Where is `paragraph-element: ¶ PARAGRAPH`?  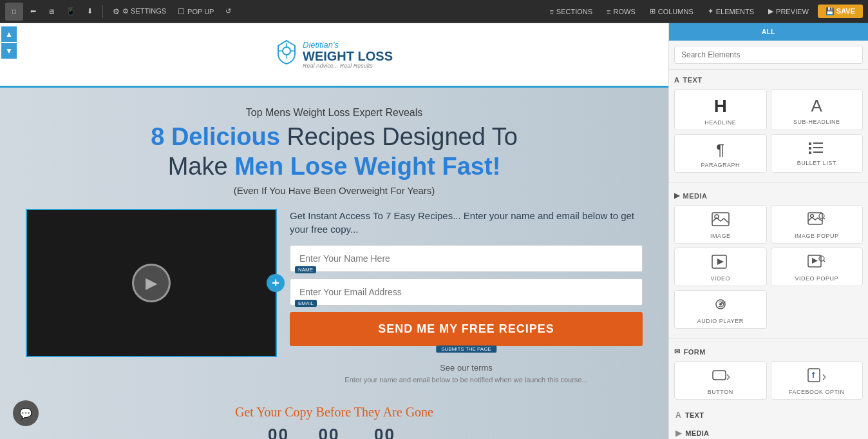 paragraph-element: ¶ PARAGRAPH is located at coordinates (721, 153).